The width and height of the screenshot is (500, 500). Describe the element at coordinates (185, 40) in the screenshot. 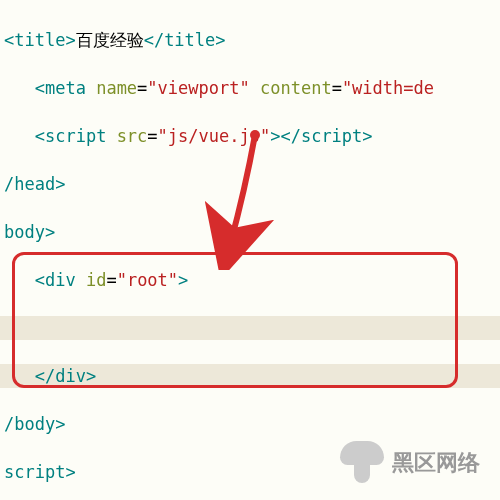

I see `tag: </title>` at that location.